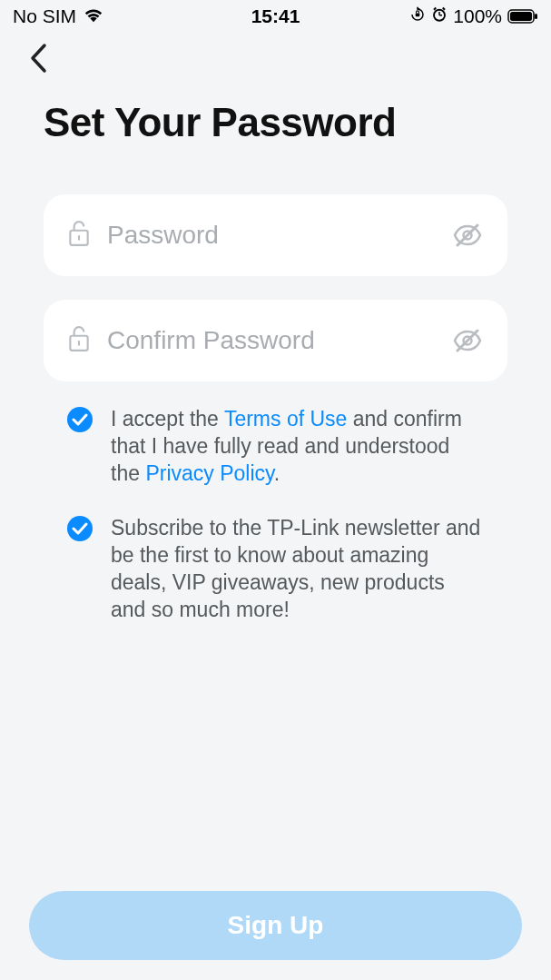  Describe the element at coordinates (477, 16) in the screenshot. I see `battery-percent: 100%` at that location.